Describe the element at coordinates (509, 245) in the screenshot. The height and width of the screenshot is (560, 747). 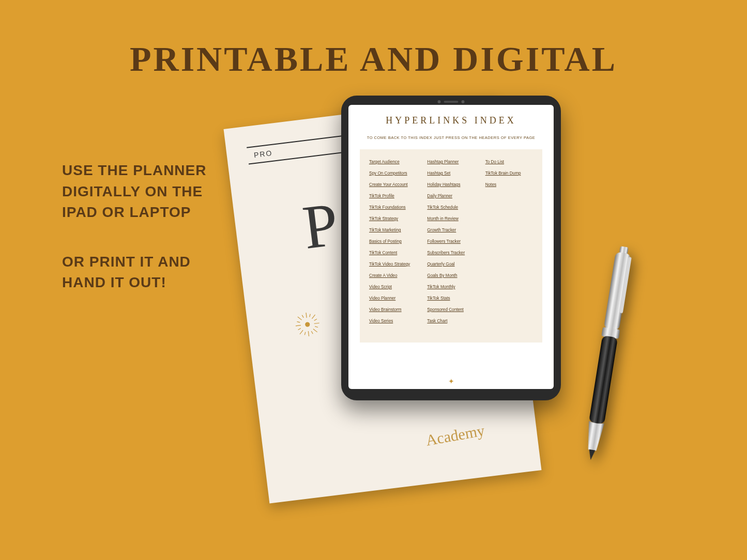
I see `index-column-3: To Do ListTikTok Brain DumpNotes` at that location.